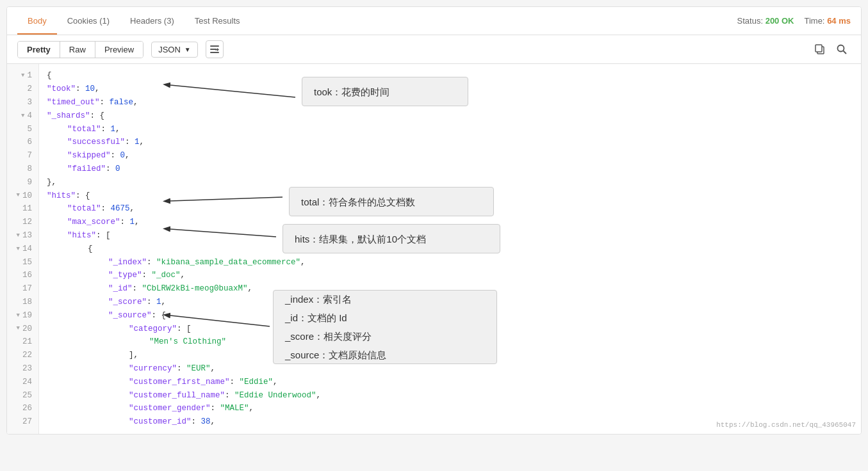 The width and height of the screenshot is (868, 471). Describe the element at coordinates (23, 381) in the screenshot. I see `line-num-24: 24` at that location.